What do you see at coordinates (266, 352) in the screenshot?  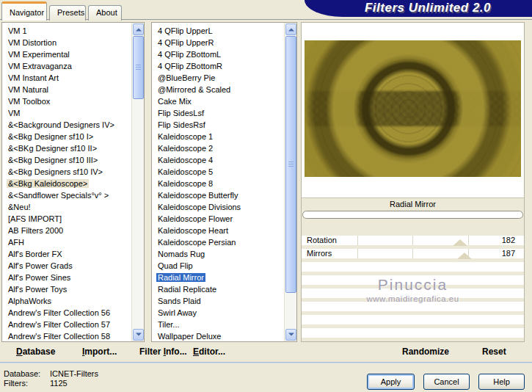 I see `command-bar: Database Import... Filter Info... Editor…` at bounding box center [266, 352].